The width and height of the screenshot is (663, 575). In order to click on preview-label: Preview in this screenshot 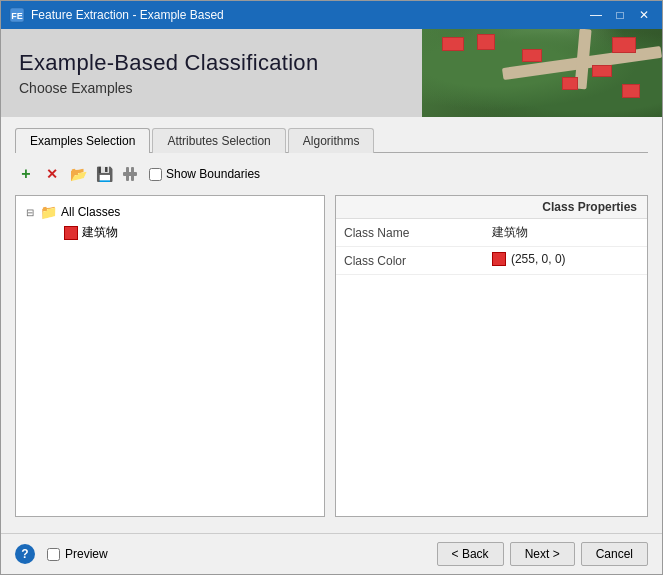, I will do `click(78, 554)`.